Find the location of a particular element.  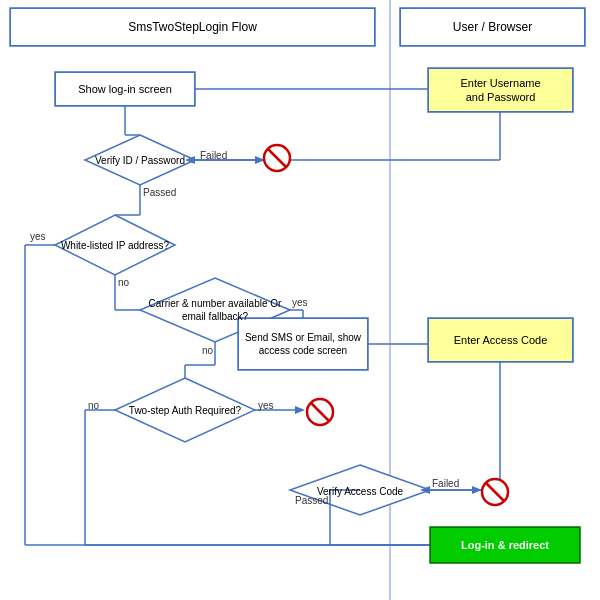

no-twostep-label: no is located at coordinates (94, 406).